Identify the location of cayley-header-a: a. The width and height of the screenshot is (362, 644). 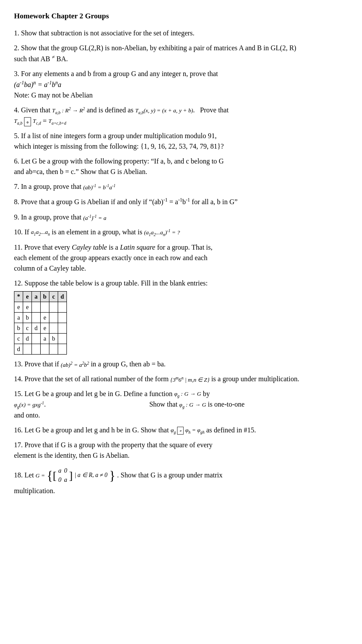
(36, 296).